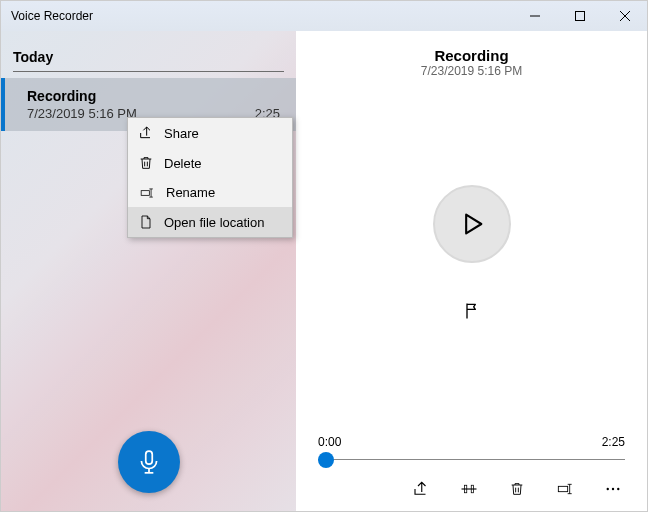  I want to click on trim-icon, so click(469, 489).